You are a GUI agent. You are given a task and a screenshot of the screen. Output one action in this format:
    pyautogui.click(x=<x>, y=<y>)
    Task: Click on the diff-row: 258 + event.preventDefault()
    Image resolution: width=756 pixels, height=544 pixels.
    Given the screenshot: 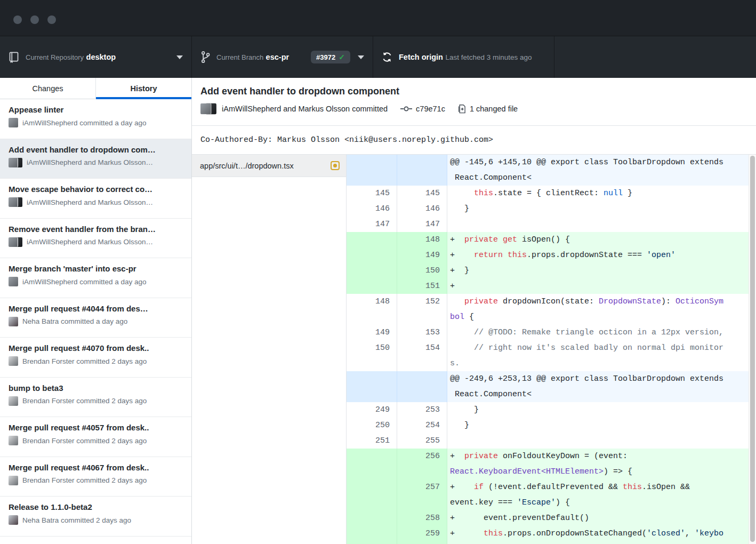 What is the action you would take?
    pyautogui.click(x=548, y=518)
    